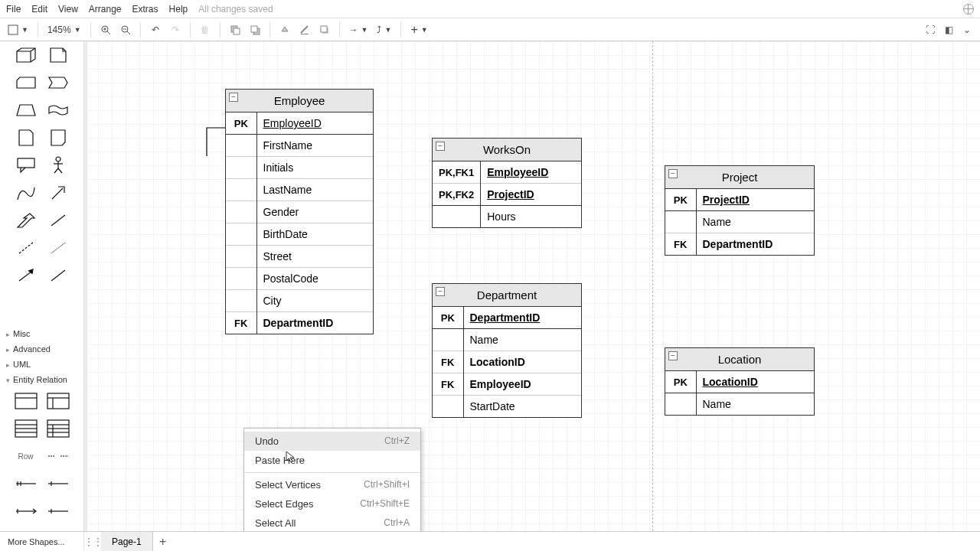 Image resolution: width=980 pixels, height=551 pixels. I want to click on table-row: Initials, so click(299, 168).